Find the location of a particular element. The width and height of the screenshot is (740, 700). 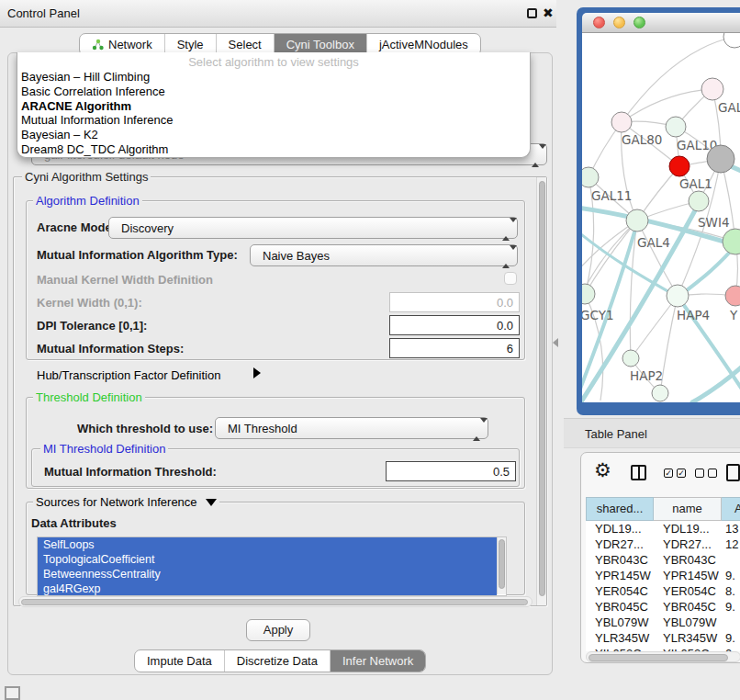

mi-threshold-definition-title: MI Threshold Definition is located at coordinates (105, 448).